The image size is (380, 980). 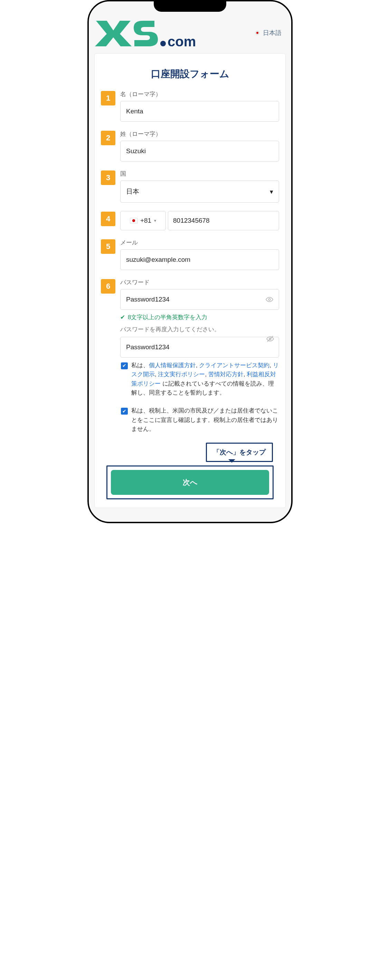 What do you see at coordinates (190, 106) in the screenshot?
I see `field-first-name: 1 名（ローマ字） Kenta` at bounding box center [190, 106].